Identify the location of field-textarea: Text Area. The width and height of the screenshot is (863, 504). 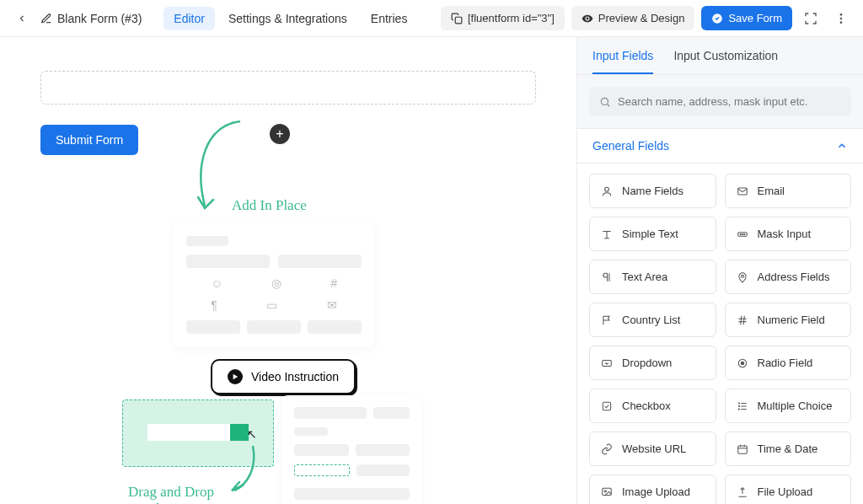
(652, 276).